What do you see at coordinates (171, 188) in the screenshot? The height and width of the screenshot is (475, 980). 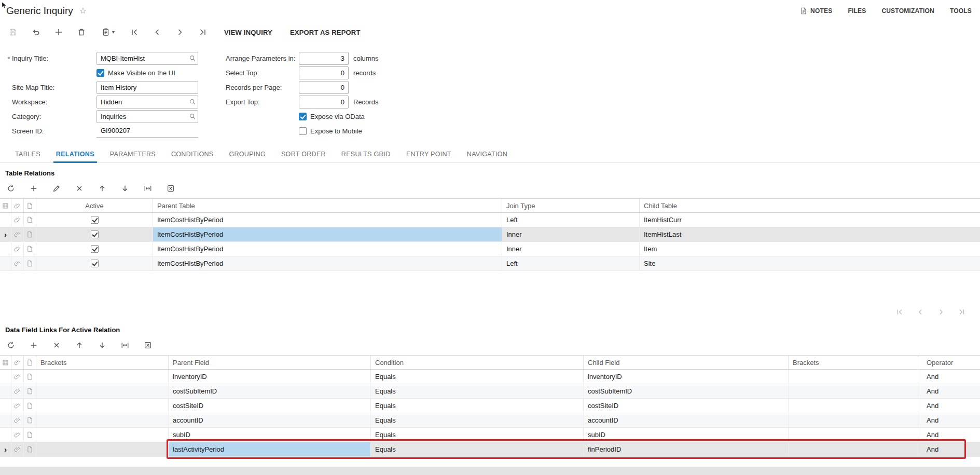 I see `export-to-excel-button` at bounding box center [171, 188].